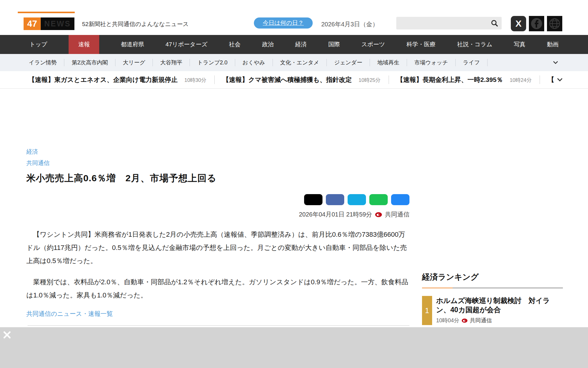  Describe the element at coordinates (499, 305) in the screenshot. I see `ranking-item-title: ホルムズ海峡巡り制裁検討 対イラン、40カ国超が会合` at that location.